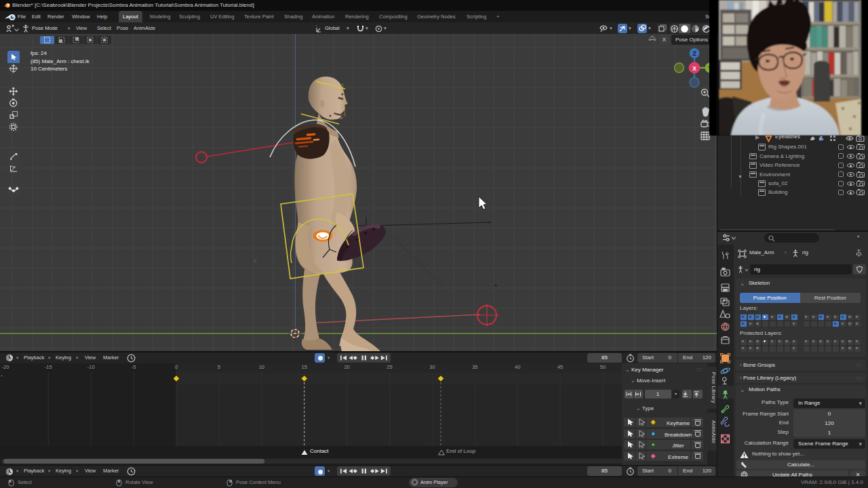 The image size is (868, 488). Describe the element at coordinates (694, 54) in the screenshot. I see `svg-text: Z` at that location.